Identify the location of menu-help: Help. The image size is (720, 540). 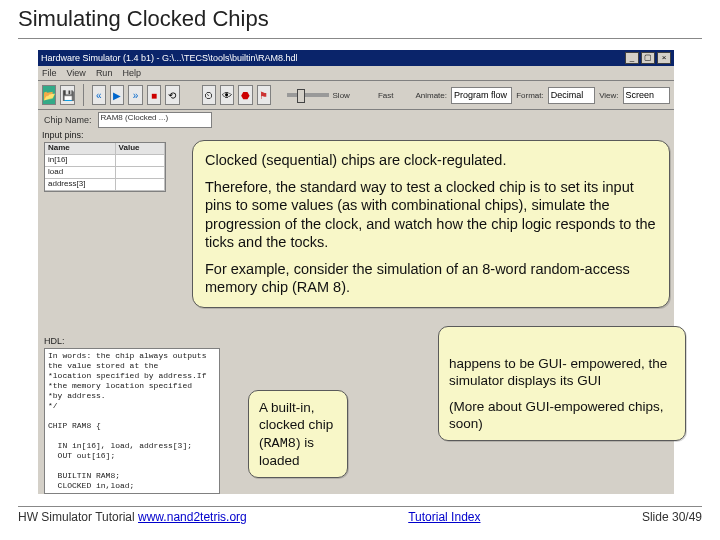
(132, 73).